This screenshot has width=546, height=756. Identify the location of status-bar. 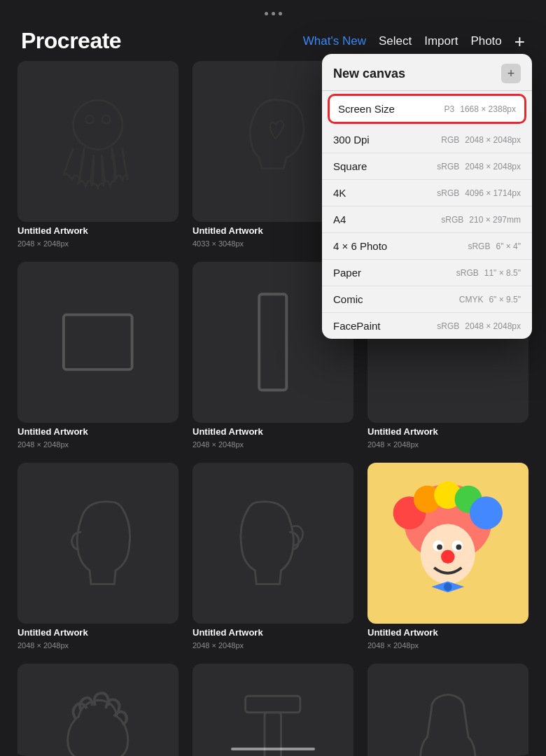
(273, 10).